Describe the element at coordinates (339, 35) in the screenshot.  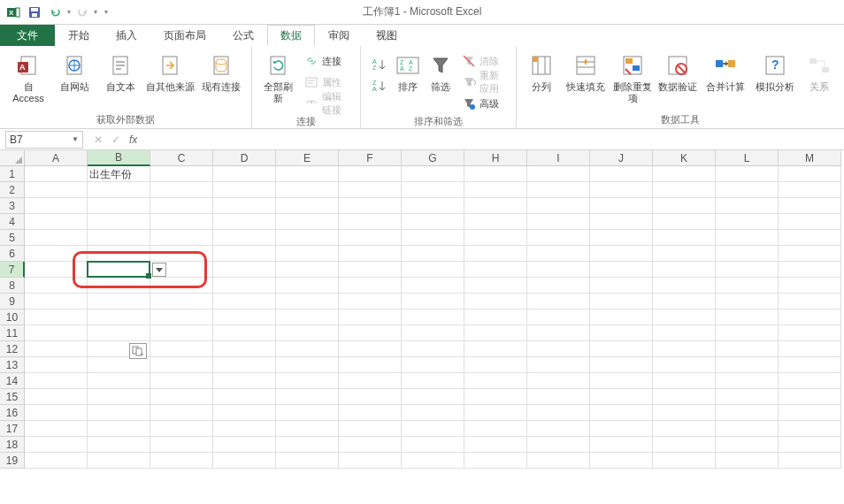
I see `tab-review: 审阅` at that location.